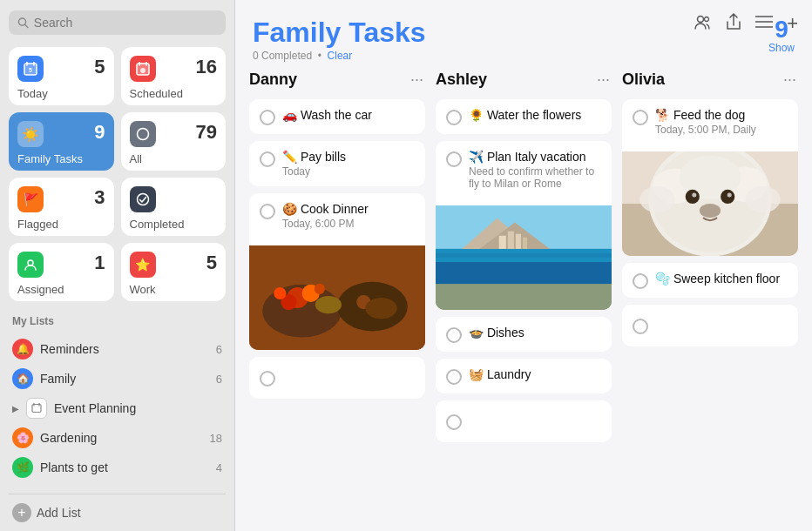  I want to click on smart-list-assigned: 1 Assigned, so click(61, 272).